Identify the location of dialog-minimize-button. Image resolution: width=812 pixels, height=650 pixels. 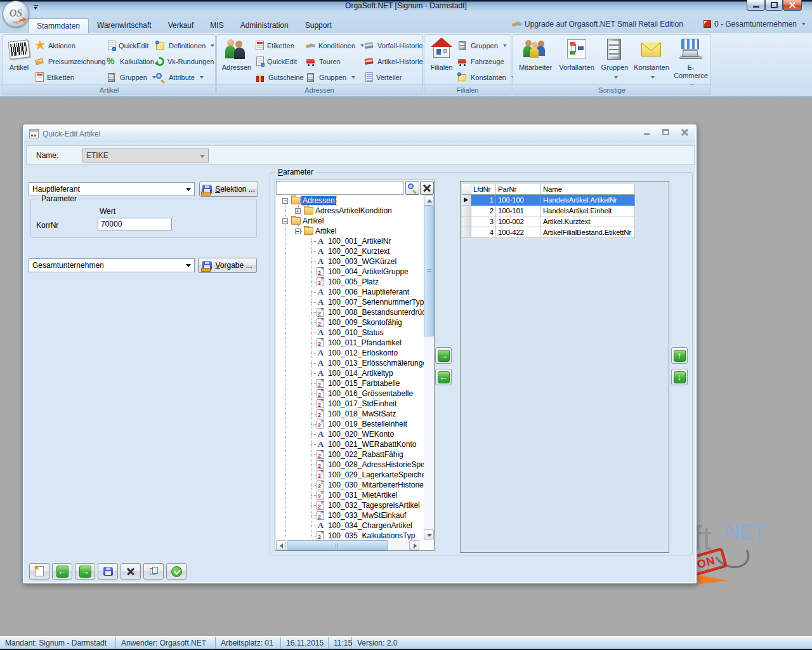
(647, 132).